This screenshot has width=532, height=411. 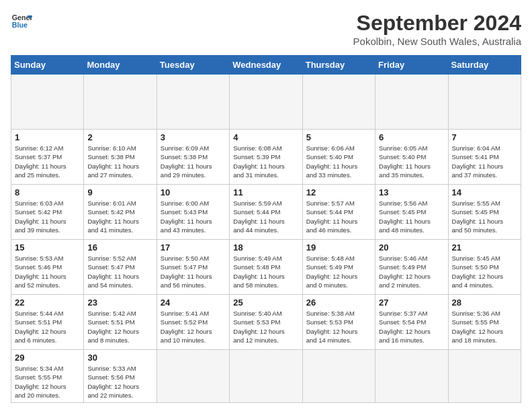 What do you see at coordinates (47, 326) in the screenshot?
I see `day-info: Sunrise: 5:44 AM Sunset: 5:51 PM Dayligh…` at bounding box center [47, 326].